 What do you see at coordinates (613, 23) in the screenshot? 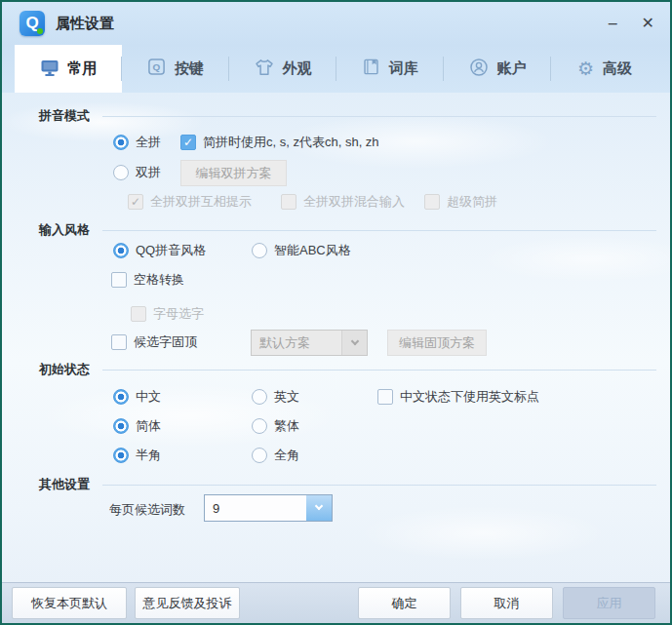
I see `minimize-icon: –` at bounding box center [613, 23].